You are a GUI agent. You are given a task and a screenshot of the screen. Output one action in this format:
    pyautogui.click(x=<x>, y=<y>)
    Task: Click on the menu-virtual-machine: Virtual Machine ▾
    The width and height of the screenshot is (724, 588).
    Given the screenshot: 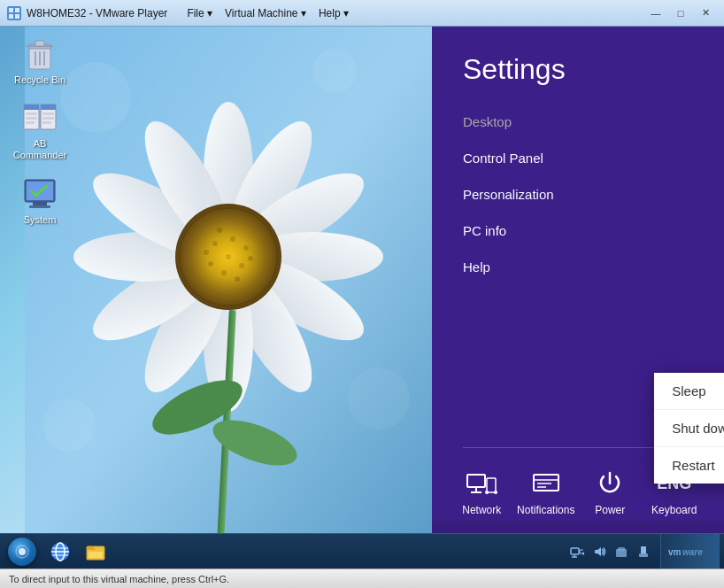 What is the action you would take?
    pyautogui.click(x=266, y=13)
    